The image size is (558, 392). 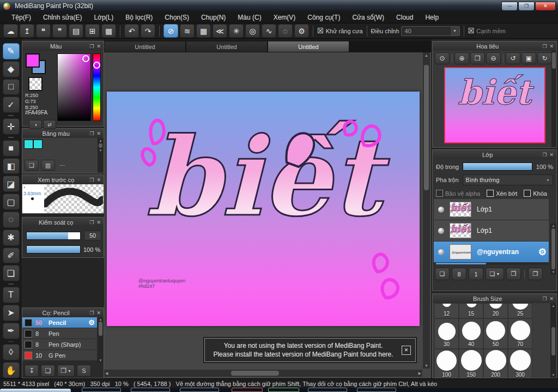 What do you see at coordinates (11, 238) in the screenshot?
I see `magic-wand-tool: ✱` at bounding box center [11, 238].